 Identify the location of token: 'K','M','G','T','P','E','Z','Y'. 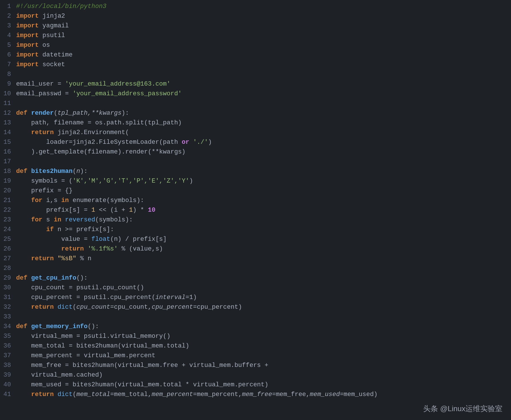
(131, 181).